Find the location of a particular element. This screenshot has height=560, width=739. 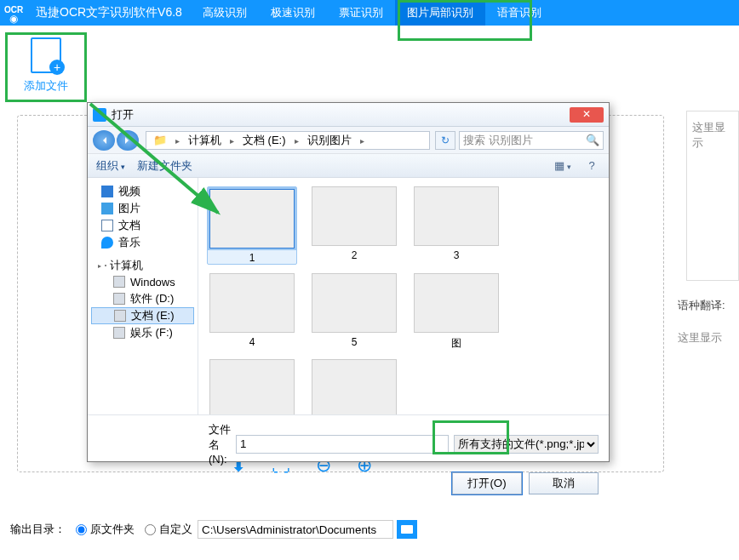

file-thumb-1: 1 is located at coordinates (252, 226).